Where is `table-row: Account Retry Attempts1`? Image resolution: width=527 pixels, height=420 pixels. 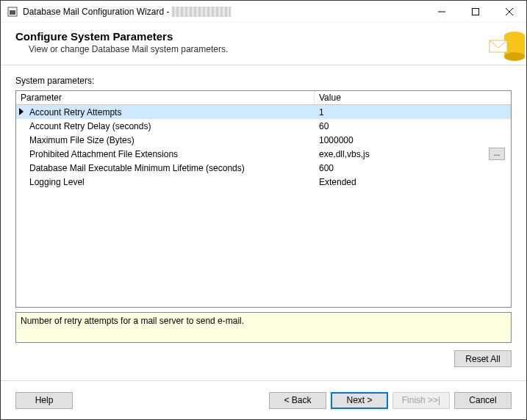
table-row: Account Retry Attempts1 is located at coordinates (263, 112).